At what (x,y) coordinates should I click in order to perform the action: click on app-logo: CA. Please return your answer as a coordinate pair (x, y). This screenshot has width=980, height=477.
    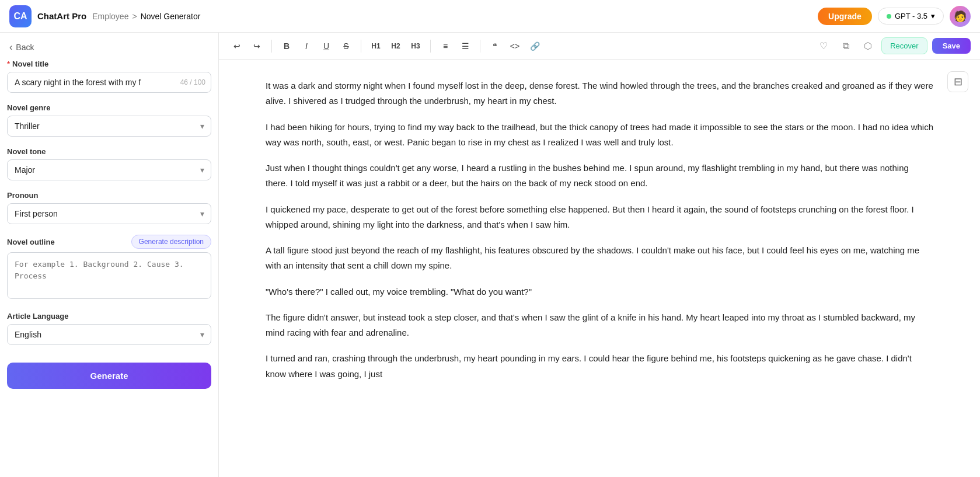
    Looking at the image, I should click on (20, 16).